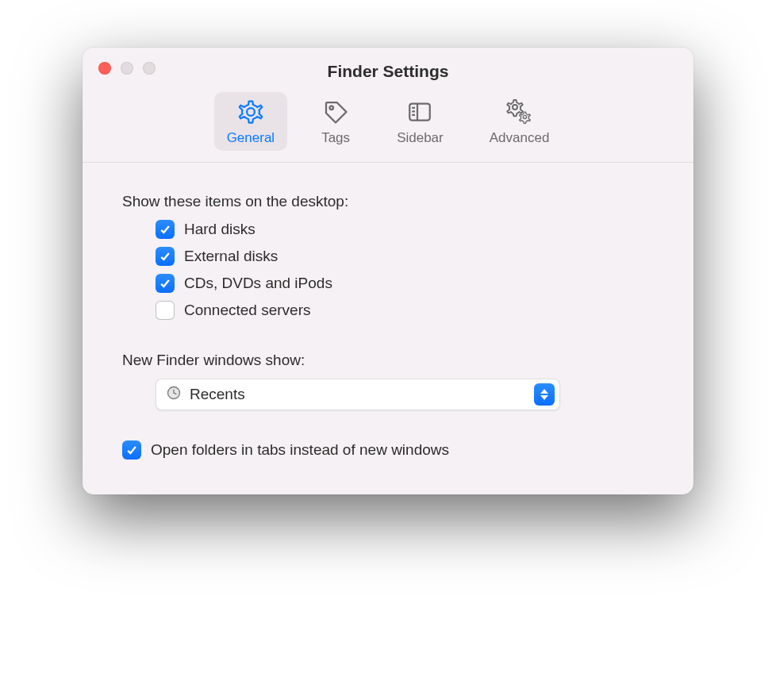 The image size is (776, 700). Describe the element at coordinates (520, 138) in the screenshot. I see `tab-label: Advanced` at that location.